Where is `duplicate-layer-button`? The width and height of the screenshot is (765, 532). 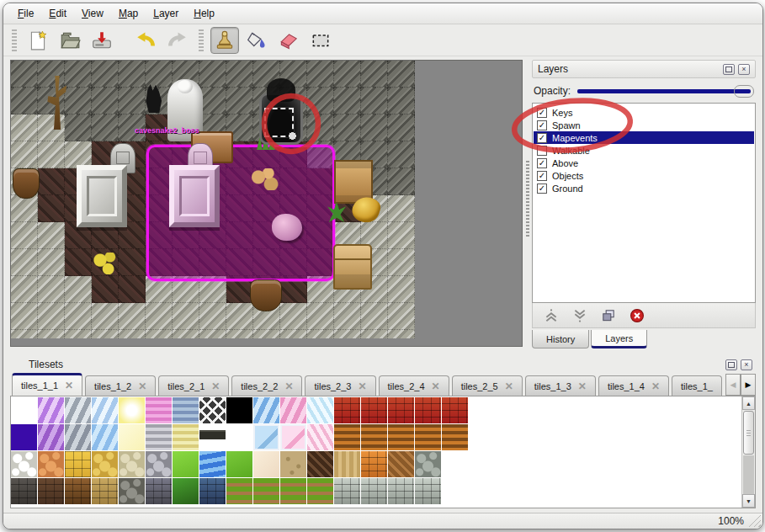
duplicate-layer-button is located at coordinates (608, 316).